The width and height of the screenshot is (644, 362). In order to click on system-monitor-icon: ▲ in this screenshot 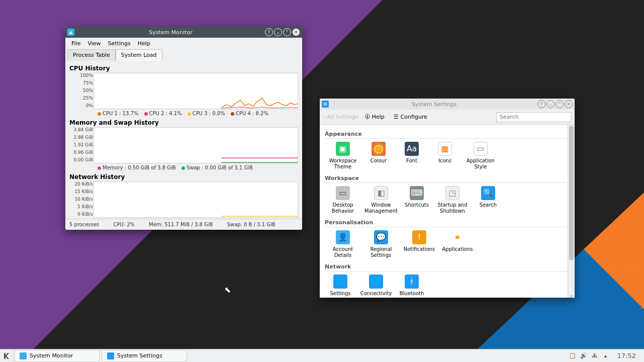, I will do `click(71, 32)`.